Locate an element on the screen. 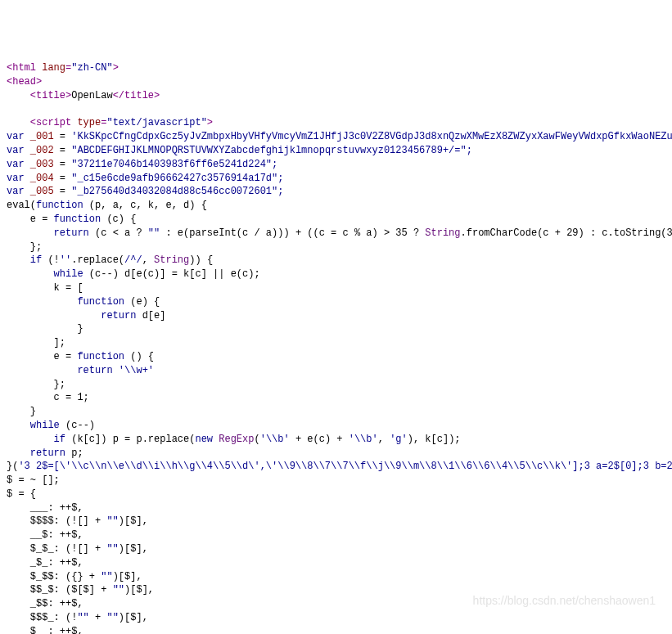  k-assign: k = [ is located at coordinates (45, 288).